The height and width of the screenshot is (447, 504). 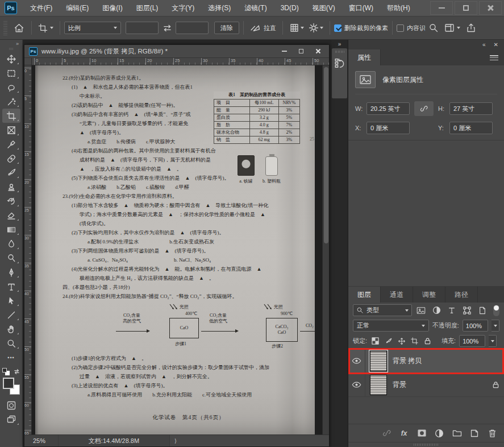 What do you see at coordinates (452, 28) in the screenshot?
I see `workspace-switcher-button` at bounding box center [452, 28].